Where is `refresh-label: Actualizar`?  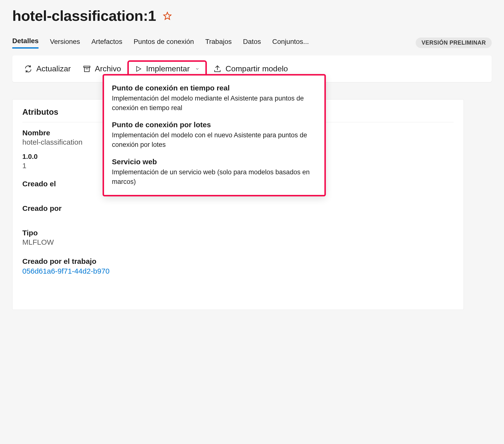
refresh-label: Actualizar is located at coordinates (54, 69).